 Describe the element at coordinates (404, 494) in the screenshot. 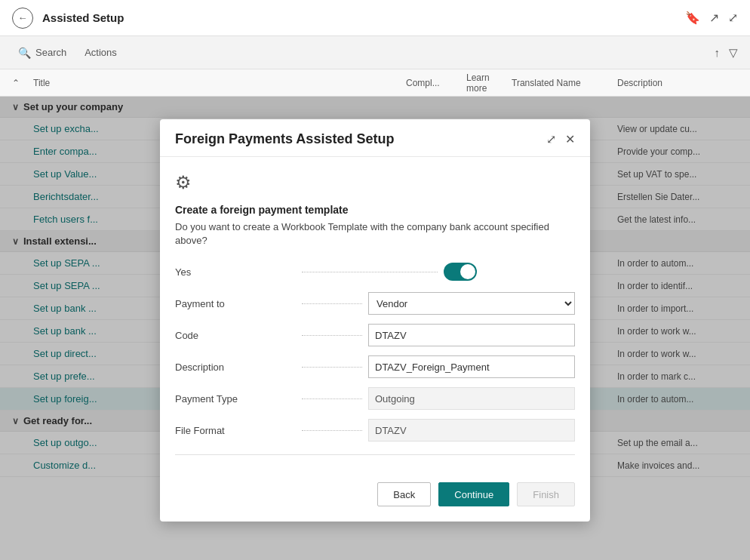

I see `back-button: Back` at that location.